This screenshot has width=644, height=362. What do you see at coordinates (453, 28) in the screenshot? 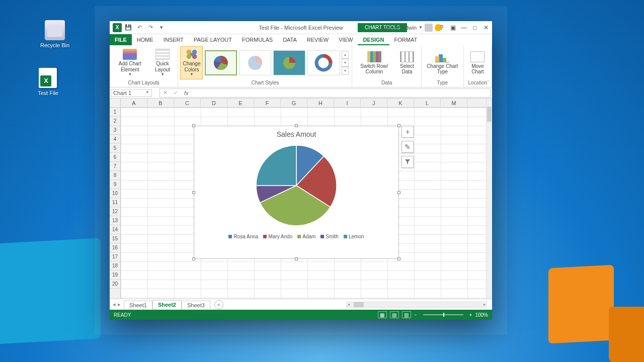
I see `ribbon-opts-button: ▣` at bounding box center [453, 28].